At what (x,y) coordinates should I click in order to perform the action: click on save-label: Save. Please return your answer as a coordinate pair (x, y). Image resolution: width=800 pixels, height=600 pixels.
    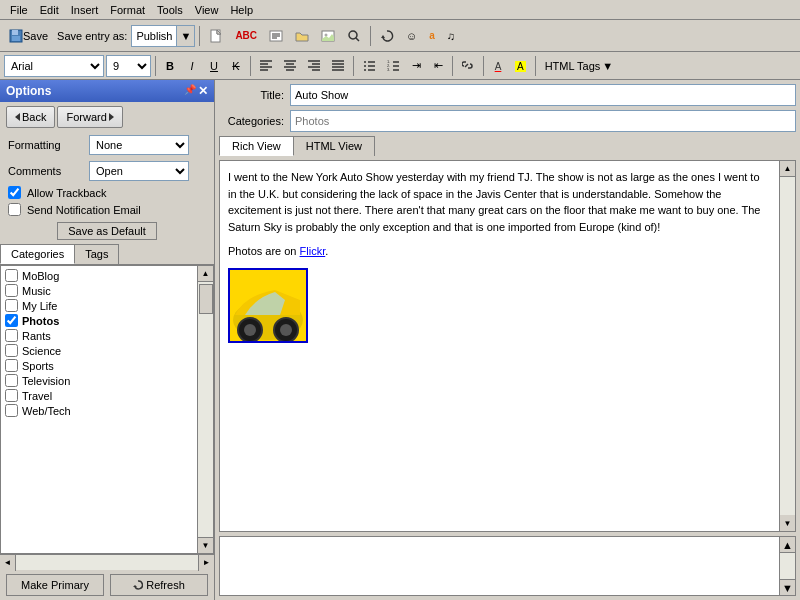
    Looking at the image, I should click on (36, 36).